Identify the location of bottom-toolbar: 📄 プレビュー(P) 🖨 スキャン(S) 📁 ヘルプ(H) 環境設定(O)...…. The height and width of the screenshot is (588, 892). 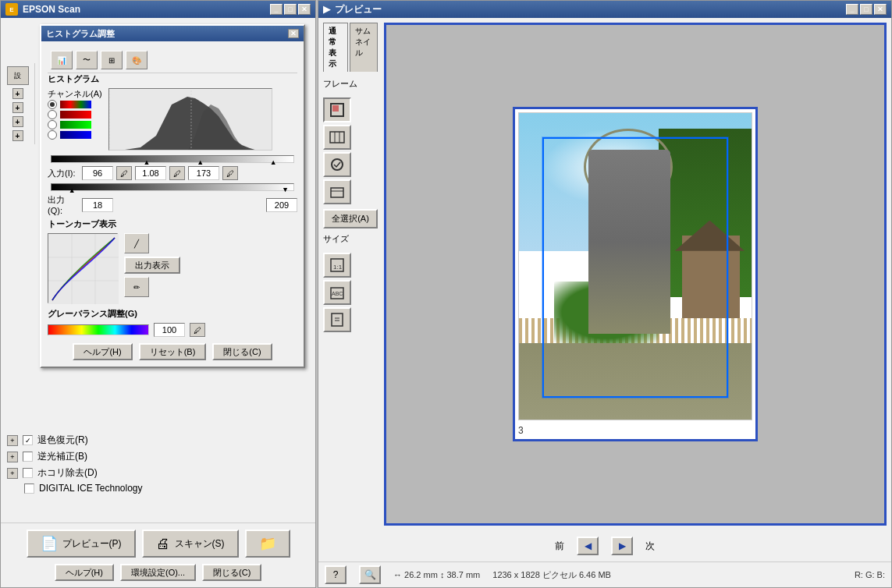
(158, 555).